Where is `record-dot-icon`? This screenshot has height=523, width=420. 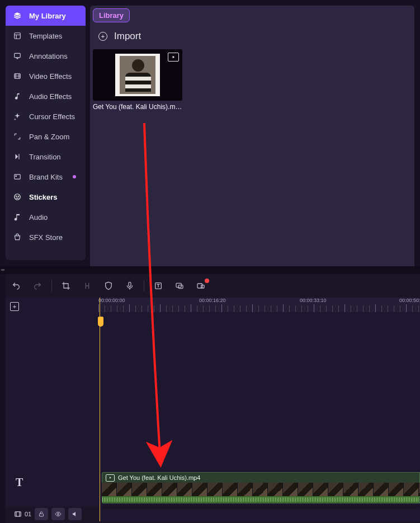 record-dot-icon is located at coordinates (207, 281).